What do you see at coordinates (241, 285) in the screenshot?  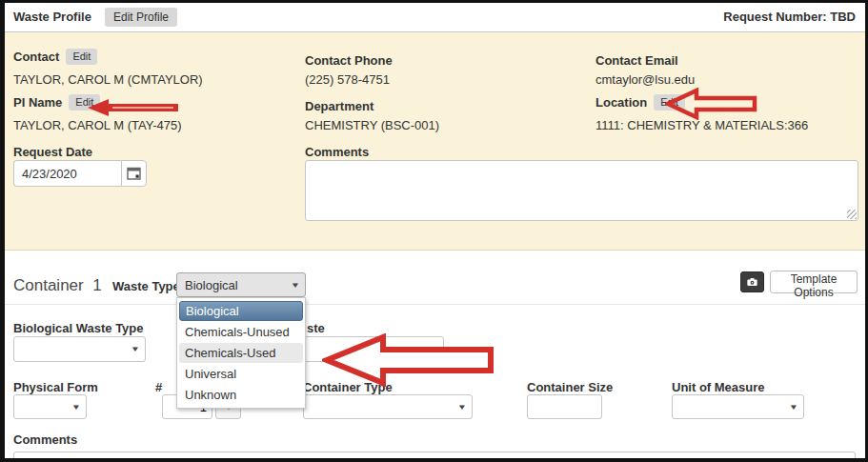 I see `waste-type-select: Biological ▼` at bounding box center [241, 285].